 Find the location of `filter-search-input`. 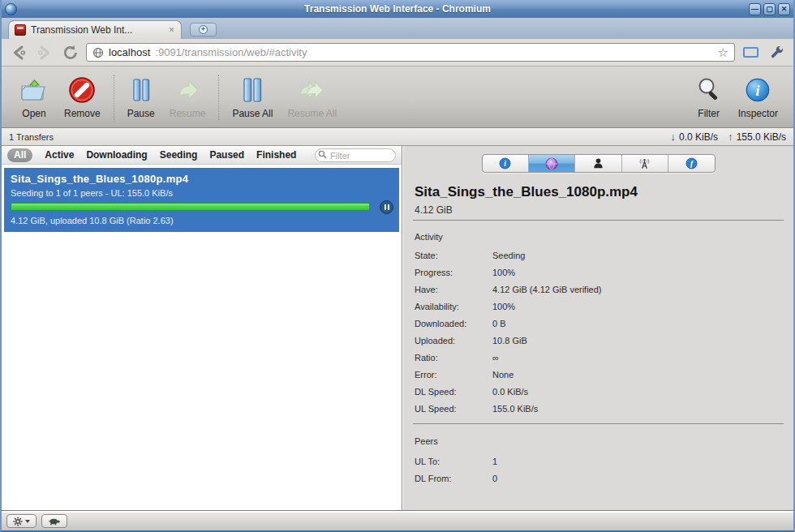

filter-search-input is located at coordinates (355, 156).